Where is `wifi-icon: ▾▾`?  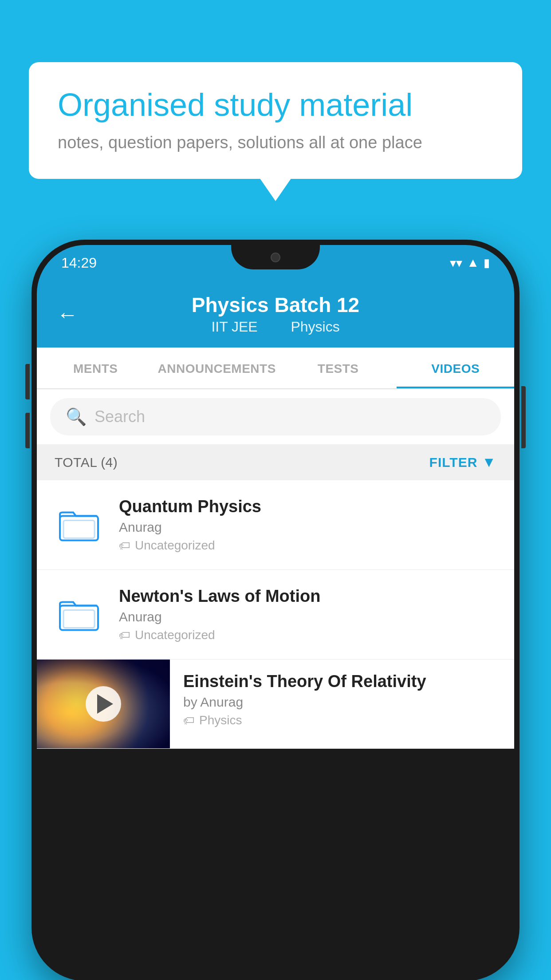 wifi-icon: ▾▾ is located at coordinates (456, 263).